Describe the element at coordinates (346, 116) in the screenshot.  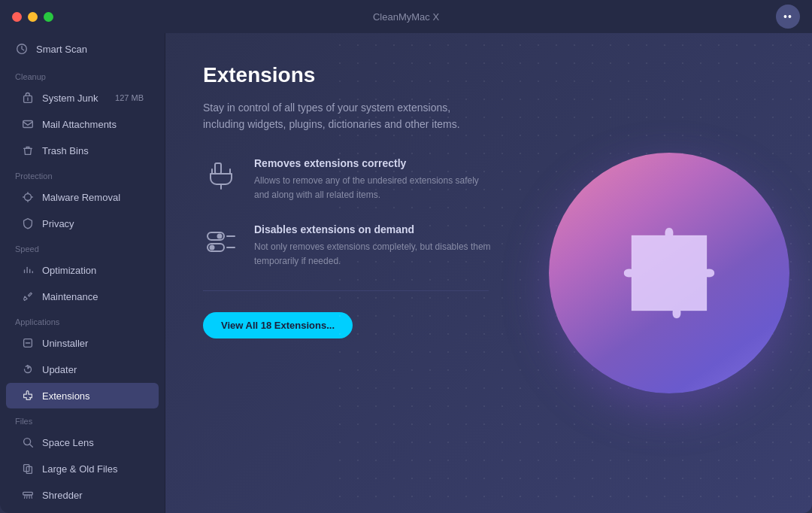
I see `page-description: Stay in control of all types of your sys…` at that location.